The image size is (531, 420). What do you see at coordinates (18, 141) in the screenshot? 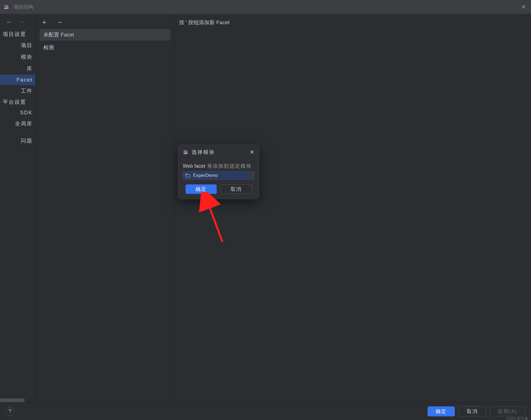
I see `sidebar-item-problems: 问题` at bounding box center [18, 141].